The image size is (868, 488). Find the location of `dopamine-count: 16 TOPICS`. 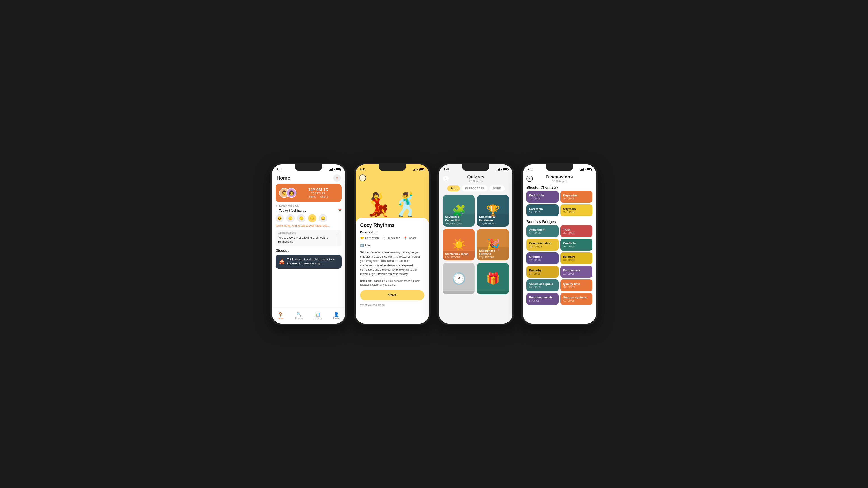

dopamine-count: 16 TOPICS is located at coordinates (576, 199).